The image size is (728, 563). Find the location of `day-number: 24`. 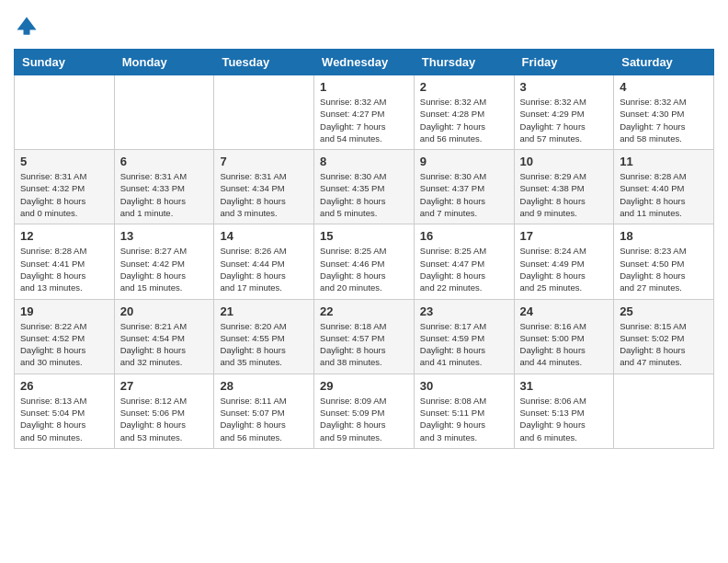

day-number: 24 is located at coordinates (564, 311).